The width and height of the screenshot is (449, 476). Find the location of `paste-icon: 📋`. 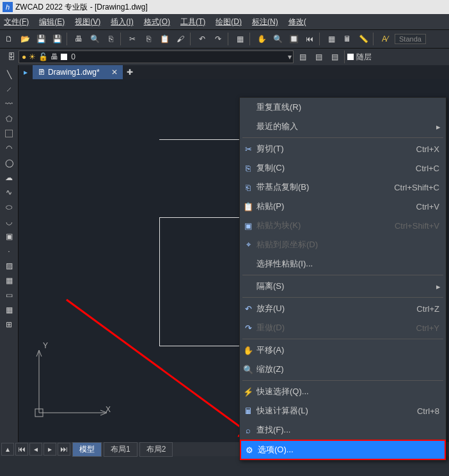

paste-icon: 📋 is located at coordinates (164, 39).